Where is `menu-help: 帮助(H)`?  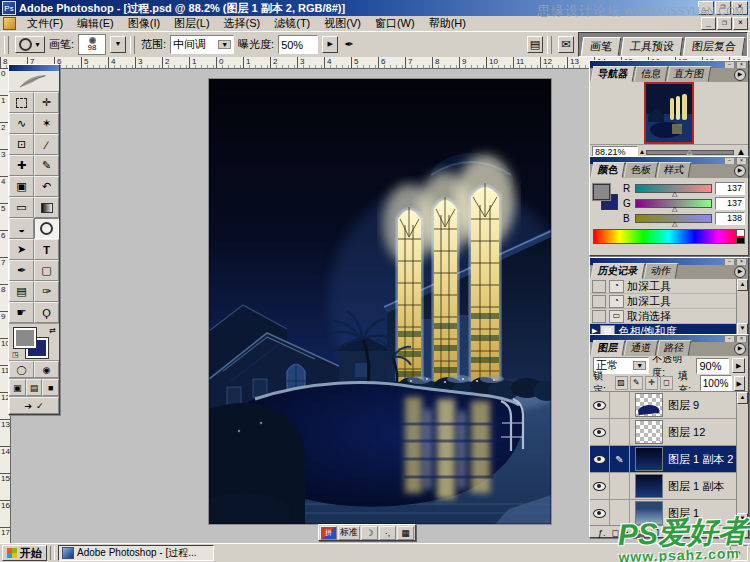 menu-help: 帮助(H) is located at coordinates (448, 24).